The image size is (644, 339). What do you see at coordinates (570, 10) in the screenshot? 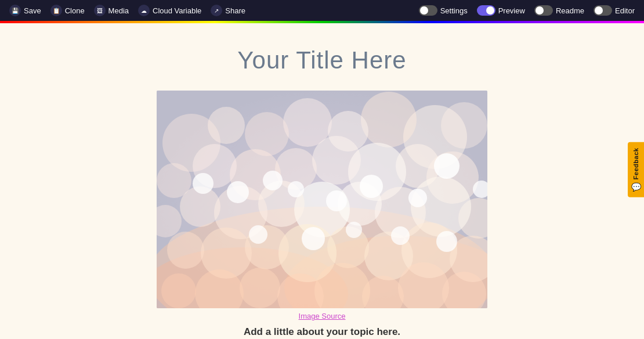
I see `readme-label: Readme` at bounding box center [570, 10].